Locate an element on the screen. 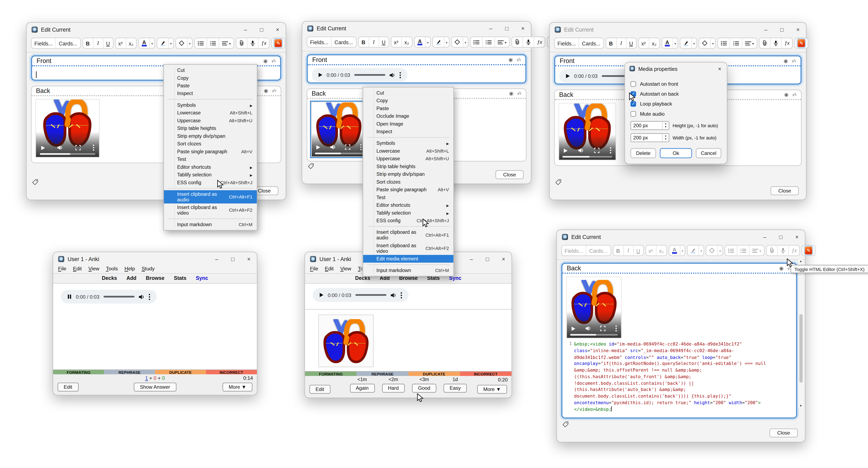 The width and height of the screenshot is (868, 468). menu-help: Help is located at coordinates (130, 269).